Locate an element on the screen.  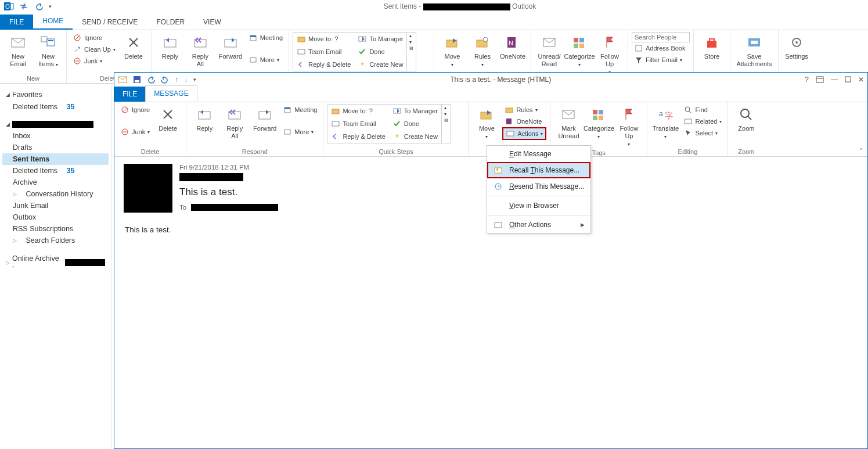
rules-button: Rules▾ is located at coordinates (482, 50).